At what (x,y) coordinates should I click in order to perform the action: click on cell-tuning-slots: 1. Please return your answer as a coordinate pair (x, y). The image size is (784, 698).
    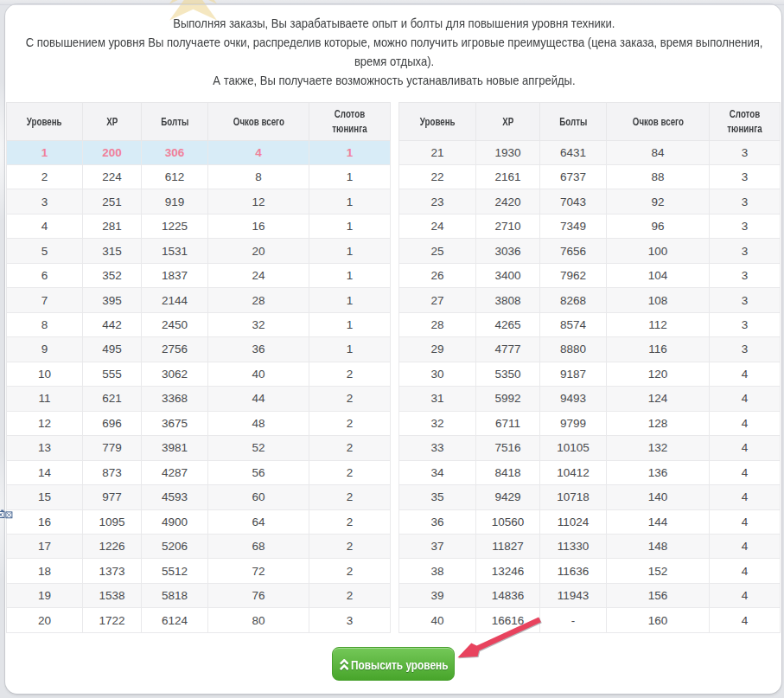
    Looking at the image, I should click on (350, 152).